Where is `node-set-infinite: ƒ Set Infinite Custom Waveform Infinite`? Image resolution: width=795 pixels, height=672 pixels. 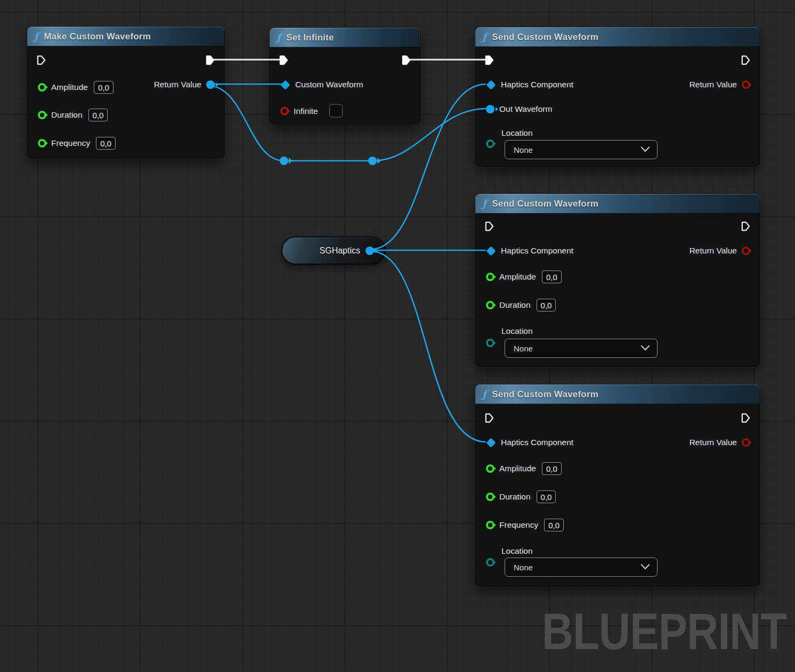
node-set-infinite: ƒ Set Infinite Custom Waveform Infinite is located at coordinates (345, 76).